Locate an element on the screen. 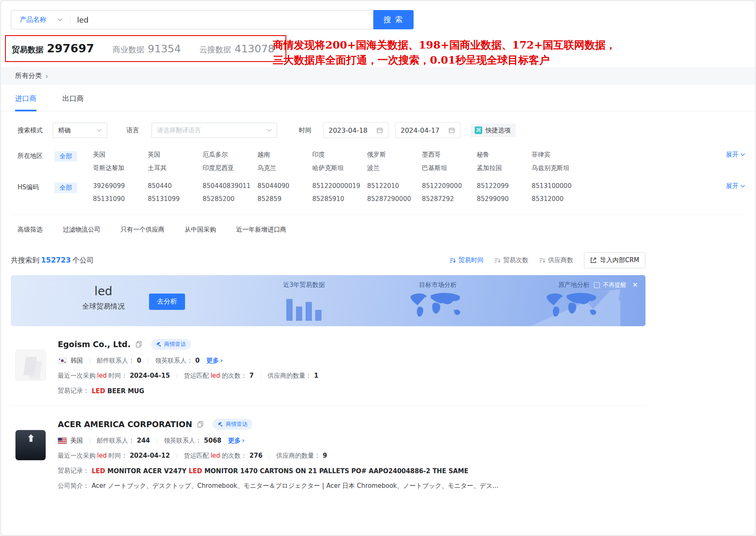 The height and width of the screenshot is (536, 756). hs-code-option: 852859 is located at coordinates (285, 199).